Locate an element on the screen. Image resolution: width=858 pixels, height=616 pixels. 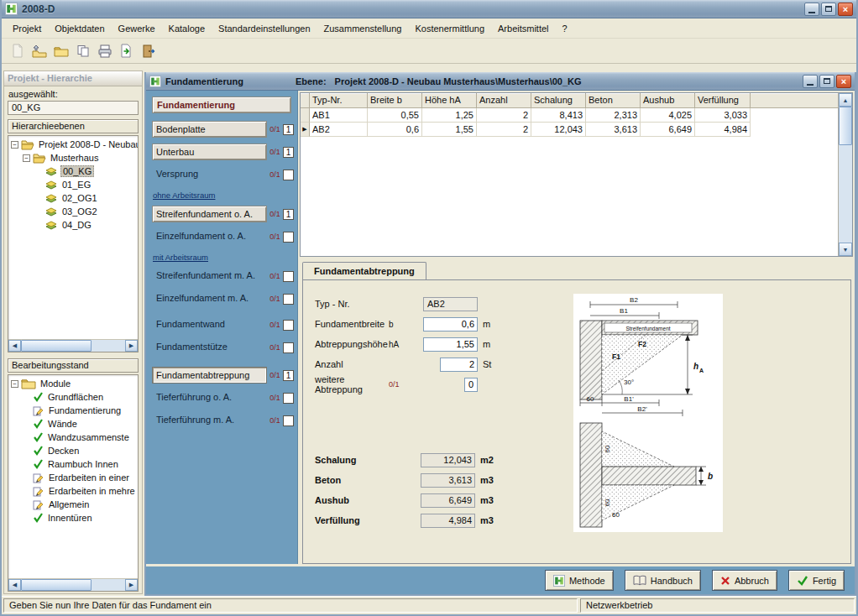
sidebar-item-button: Einzelfundament m. A. is located at coordinates (210, 299).